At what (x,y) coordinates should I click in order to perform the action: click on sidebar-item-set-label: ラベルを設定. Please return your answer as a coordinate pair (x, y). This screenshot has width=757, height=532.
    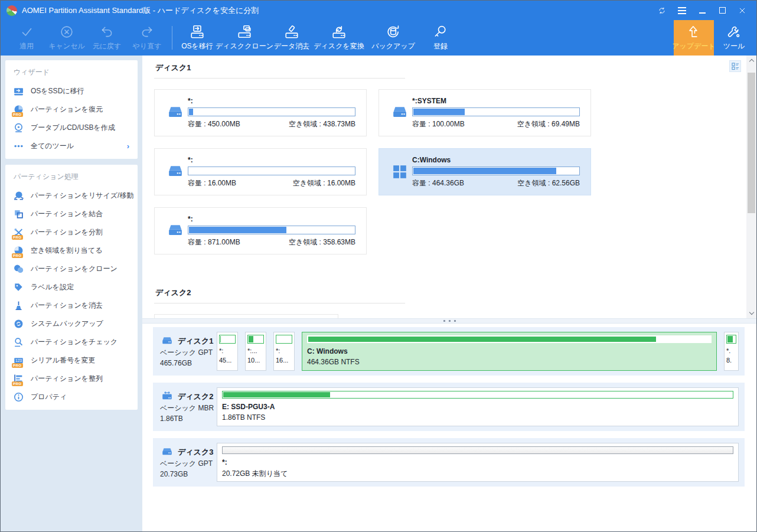
    Looking at the image, I should click on (71, 287).